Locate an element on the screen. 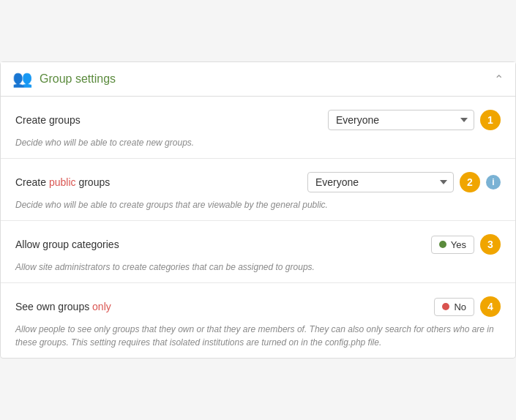 This screenshot has height=420, width=516. badge-2: 2 is located at coordinates (470, 182).